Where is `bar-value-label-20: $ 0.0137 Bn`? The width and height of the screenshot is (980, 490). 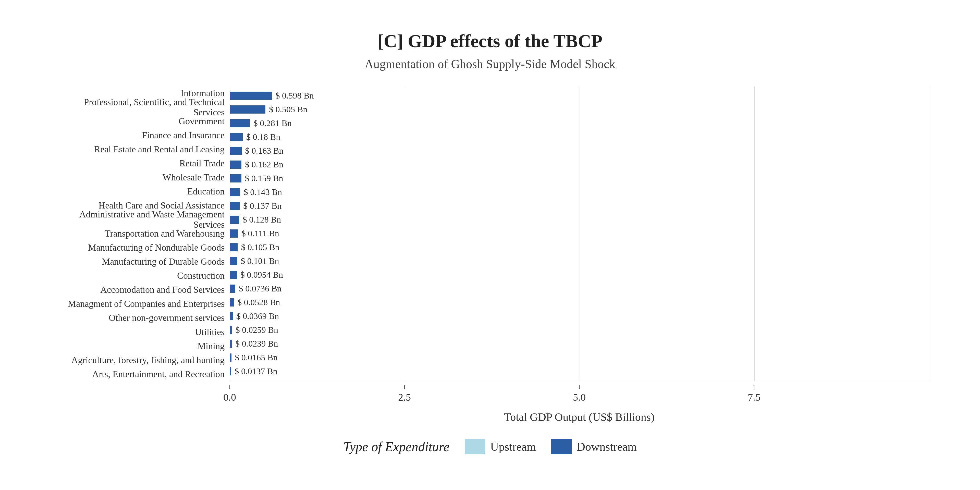
bar-value-label-20: $ 0.0137 Bn is located at coordinates (256, 371).